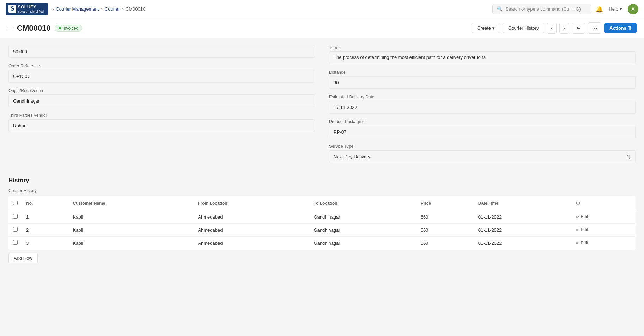 This screenshot has height=336, width=644. What do you see at coordinates (614, 9) in the screenshot?
I see `help-label: Help` at bounding box center [614, 9].